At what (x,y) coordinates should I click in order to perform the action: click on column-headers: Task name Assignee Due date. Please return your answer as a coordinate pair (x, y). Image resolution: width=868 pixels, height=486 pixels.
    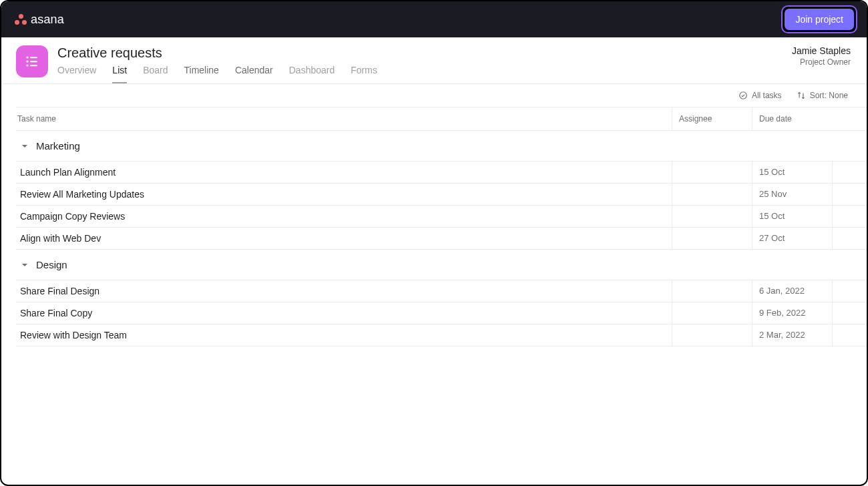
    Looking at the image, I should click on (441, 119).